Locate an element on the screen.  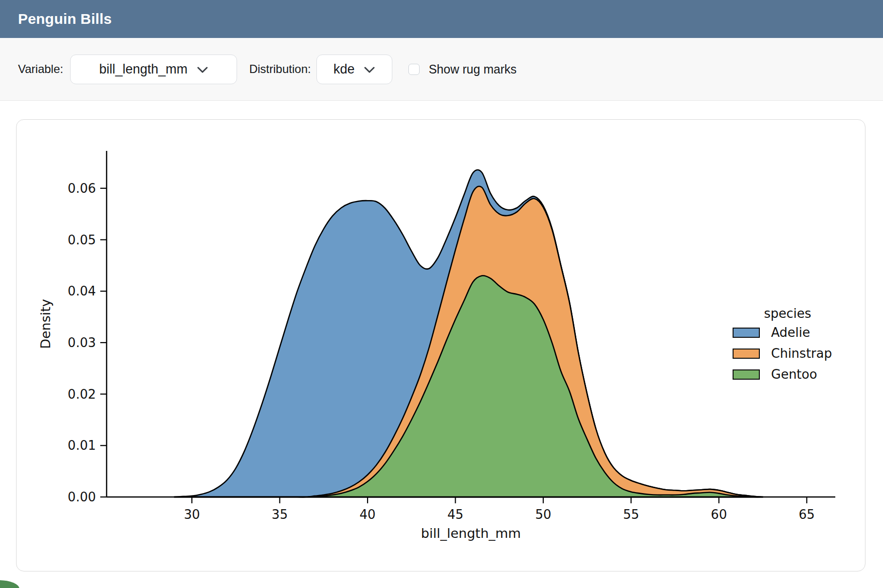
legend-entry: Adelie is located at coordinates (788, 332).